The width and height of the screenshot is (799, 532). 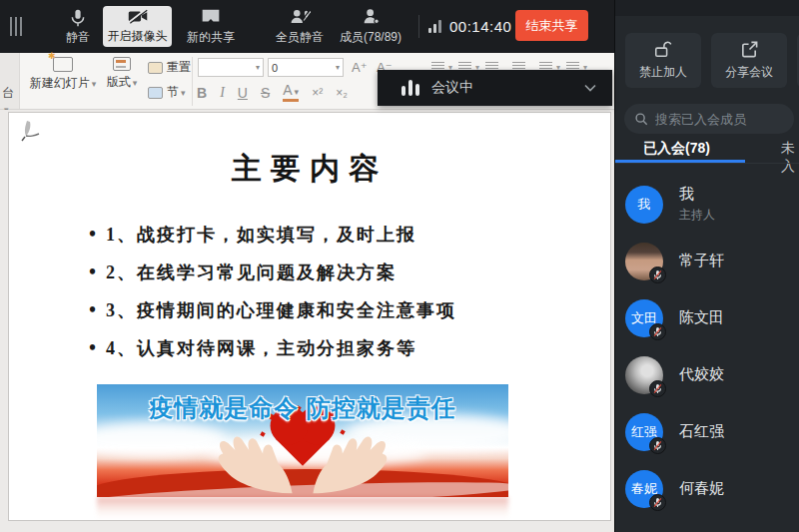 What do you see at coordinates (303, 441) in the screenshot?
I see `banner-image: 疫情就是命令 防控就是责任` at bounding box center [303, 441].